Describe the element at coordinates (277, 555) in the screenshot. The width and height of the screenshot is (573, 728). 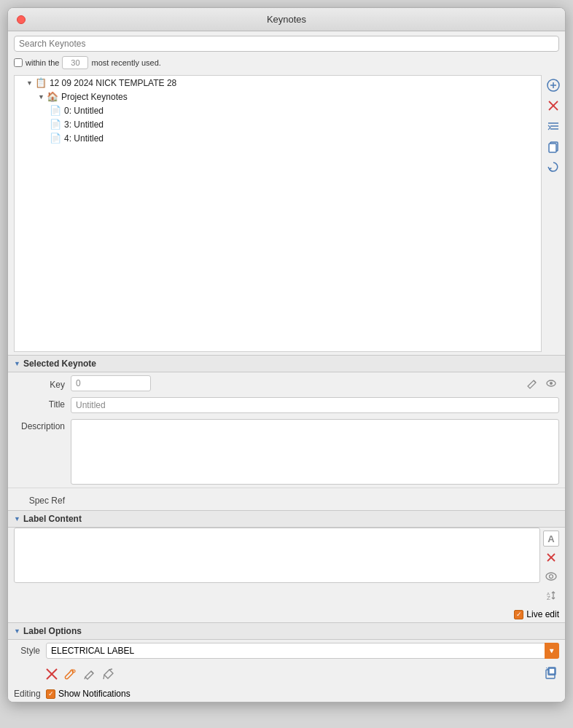
I see `label-content-textarea` at that location.